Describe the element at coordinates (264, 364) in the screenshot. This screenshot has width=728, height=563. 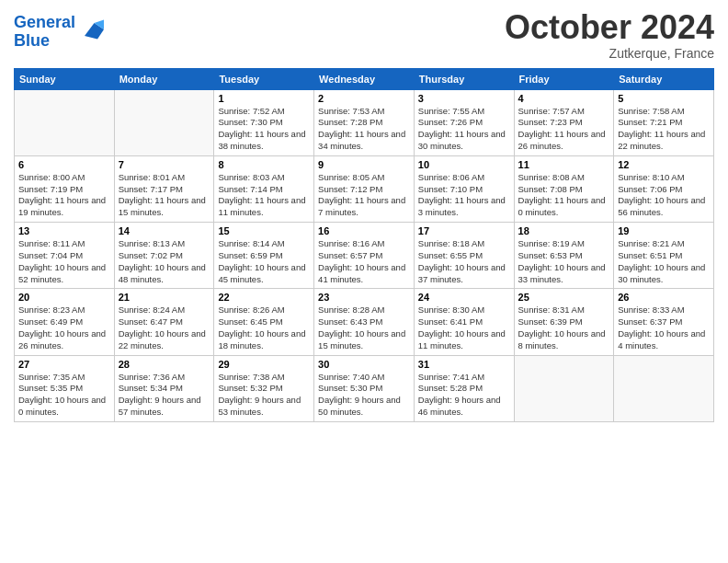
I see `day-number: 29` at that location.